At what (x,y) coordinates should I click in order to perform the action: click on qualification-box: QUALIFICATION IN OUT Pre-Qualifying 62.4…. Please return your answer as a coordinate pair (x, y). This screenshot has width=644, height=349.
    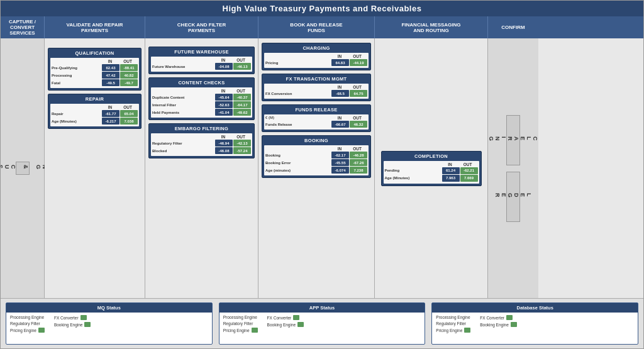
    Looking at the image, I should click on (94, 69).